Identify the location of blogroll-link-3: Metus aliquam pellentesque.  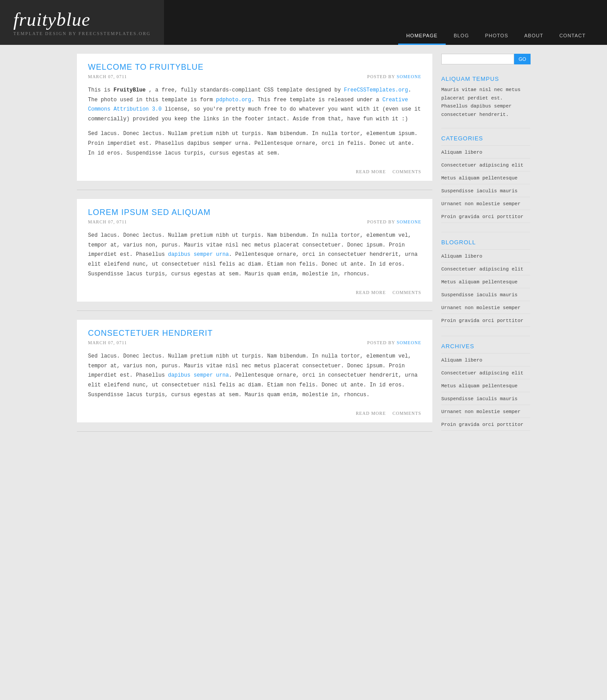
(479, 282).